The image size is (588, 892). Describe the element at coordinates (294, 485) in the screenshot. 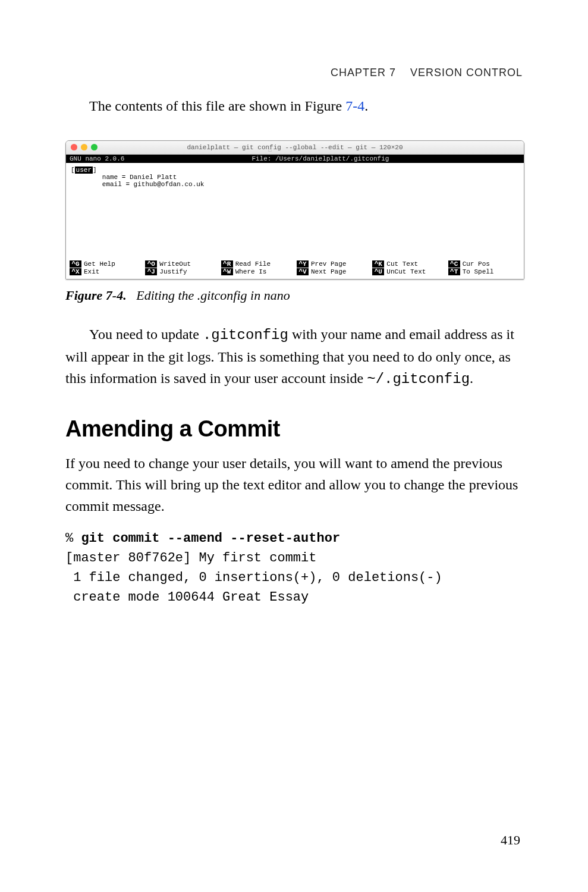

I see `paragraph: If you need to change your user details,…` at that location.